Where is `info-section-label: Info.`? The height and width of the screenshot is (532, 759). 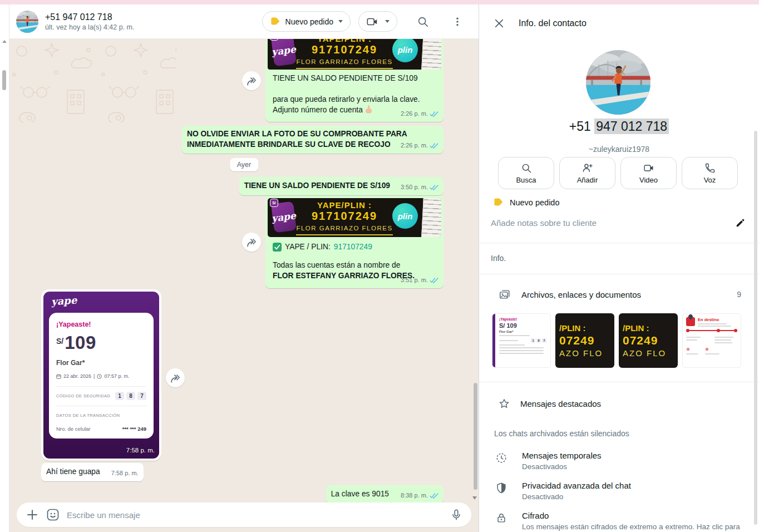 info-section-label: Info. is located at coordinates (499, 258).